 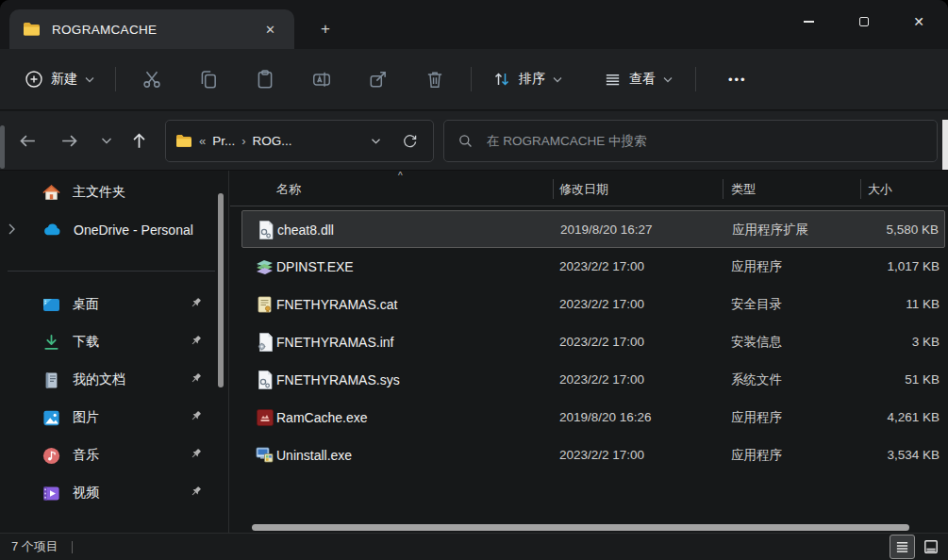 What do you see at coordinates (338, 380) in the screenshot?
I see `file-name: FNETHYRAMAS.sys` at bounding box center [338, 380].